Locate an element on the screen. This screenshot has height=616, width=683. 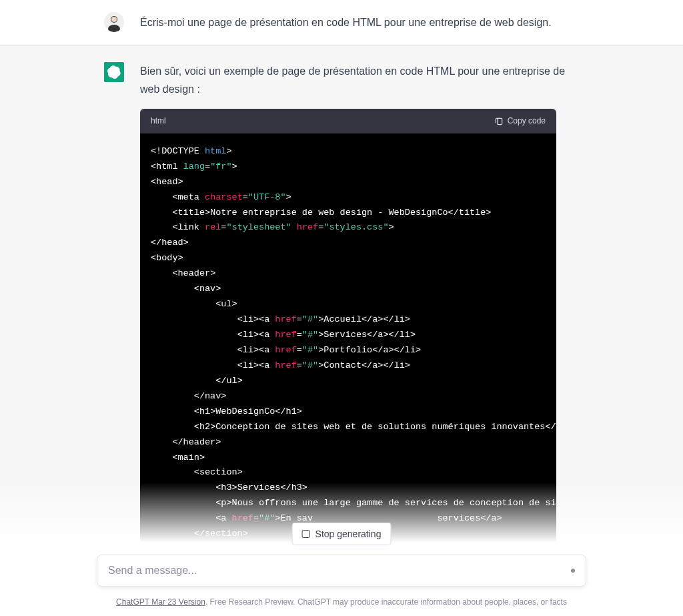
code-header: html Copy code is located at coordinates (348, 121).